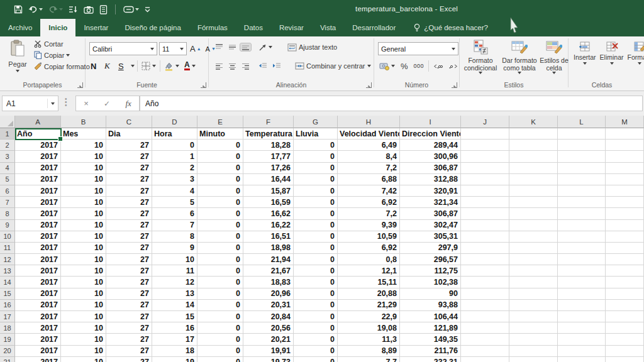 The image size is (644, 362). I want to click on number-format-combo: General, so click(418, 49).